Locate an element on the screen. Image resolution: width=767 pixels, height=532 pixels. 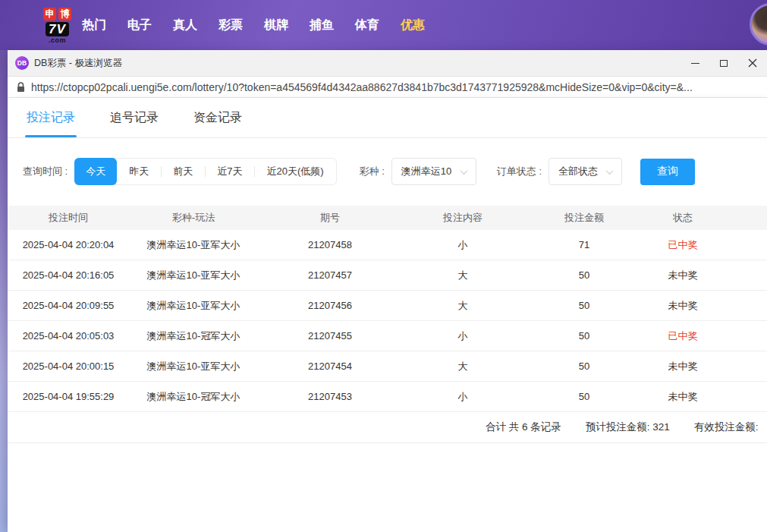
cell-bet-time: 2025-04-04 20:20:04 is located at coordinates (68, 244).